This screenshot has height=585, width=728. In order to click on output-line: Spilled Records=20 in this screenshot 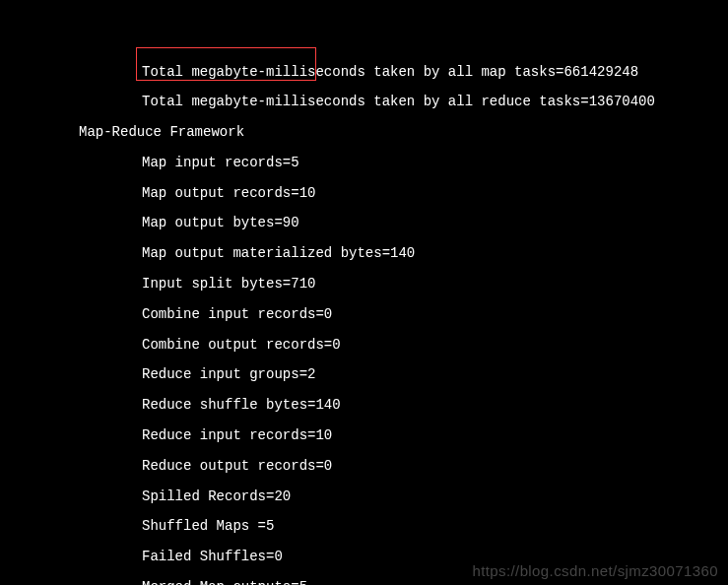, I will do `click(364, 496)`.